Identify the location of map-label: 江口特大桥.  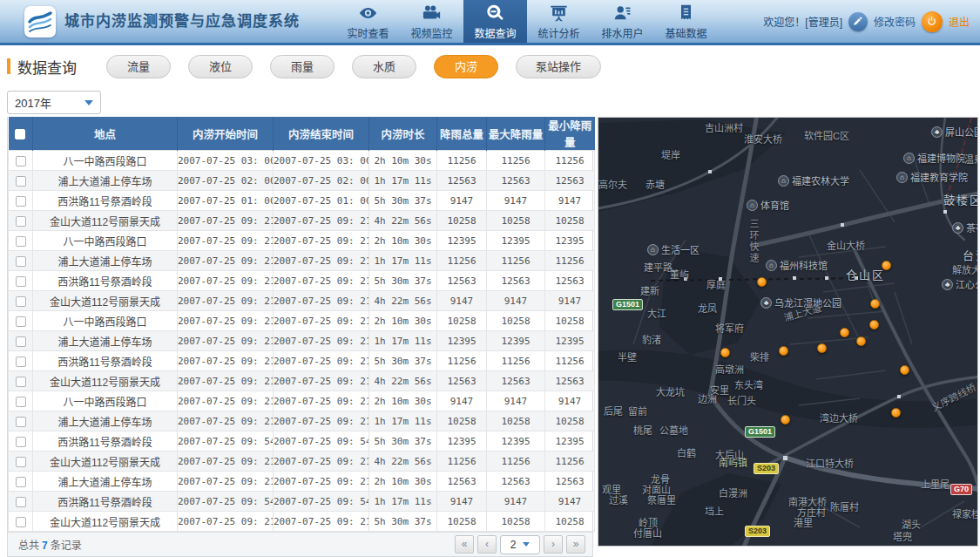
(829, 463).